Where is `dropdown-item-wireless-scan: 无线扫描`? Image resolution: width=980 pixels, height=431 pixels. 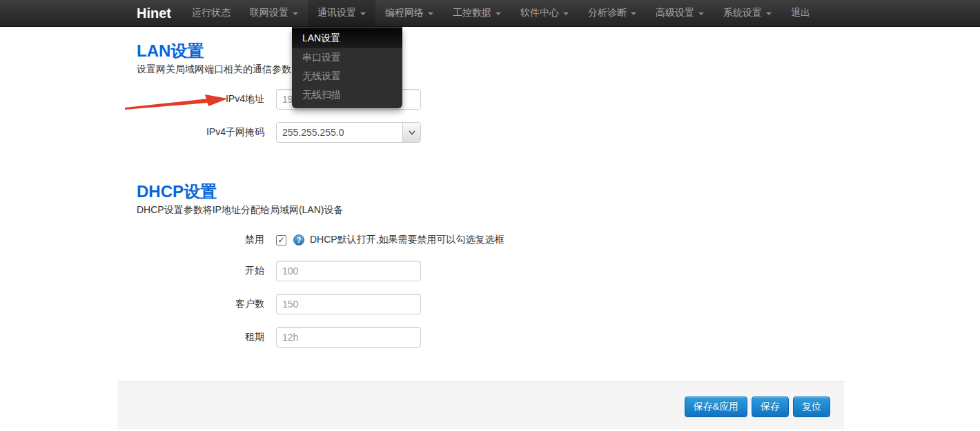 dropdown-item-wireless-scan: 无线扫描 is located at coordinates (347, 95).